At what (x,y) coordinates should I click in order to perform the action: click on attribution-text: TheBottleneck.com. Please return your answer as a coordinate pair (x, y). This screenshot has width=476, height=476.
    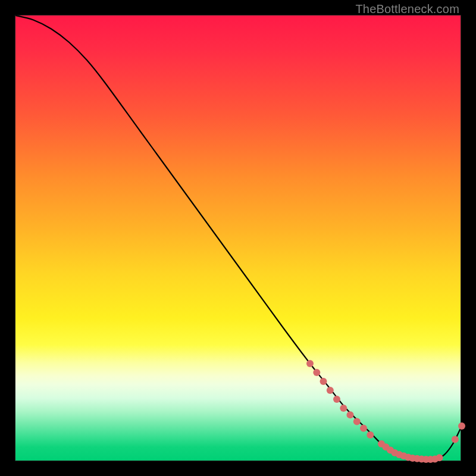
    Looking at the image, I should click on (407, 10).